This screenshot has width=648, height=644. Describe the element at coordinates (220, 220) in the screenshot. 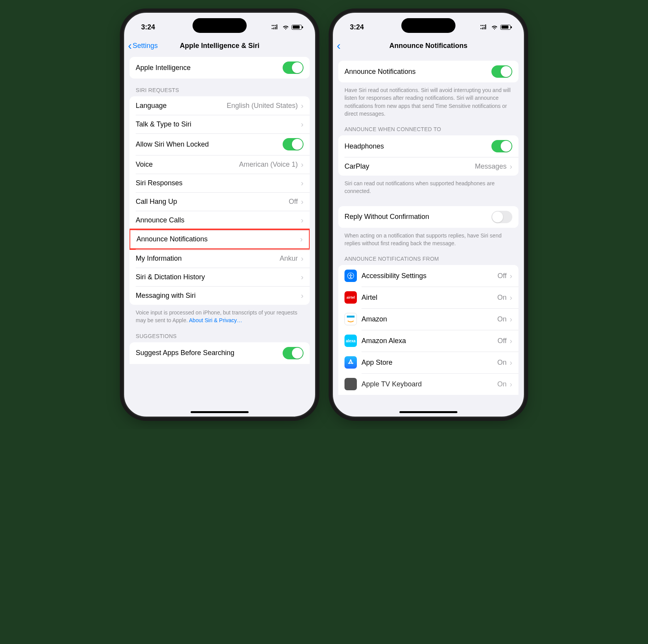

I see `row-announce-calls: Announce Calls ›` at that location.